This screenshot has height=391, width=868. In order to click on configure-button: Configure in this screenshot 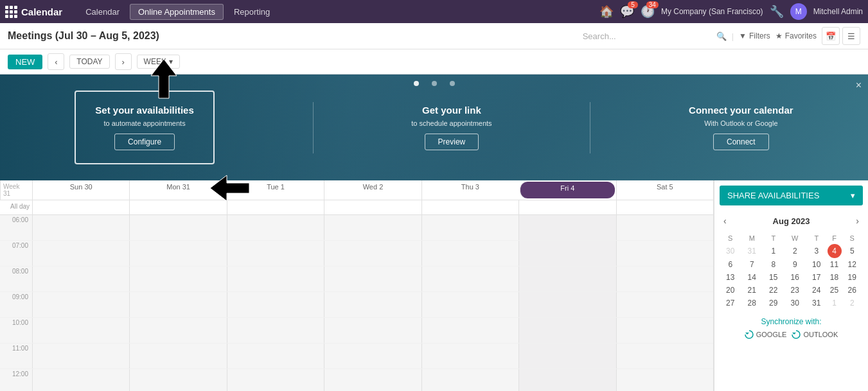, I will do `click(145, 142)`.